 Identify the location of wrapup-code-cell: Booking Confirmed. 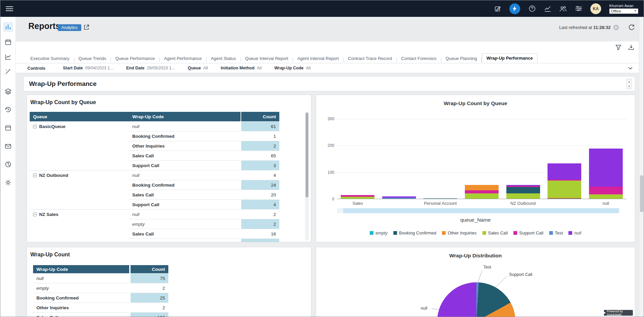
(185, 185).